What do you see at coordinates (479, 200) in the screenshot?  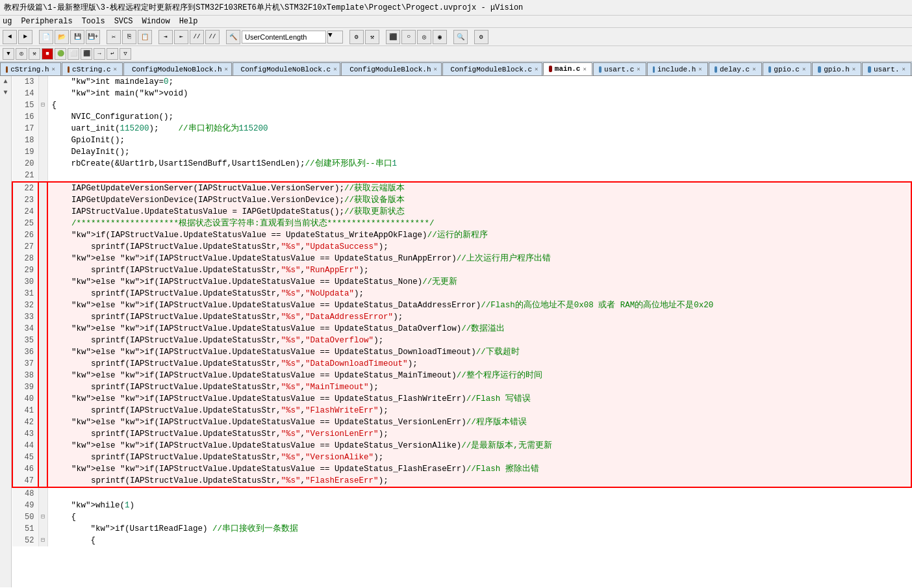 I see `code-cell: IAPGetUpdateVersionDevice(IAPStructValue…` at bounding box center [479, 200].